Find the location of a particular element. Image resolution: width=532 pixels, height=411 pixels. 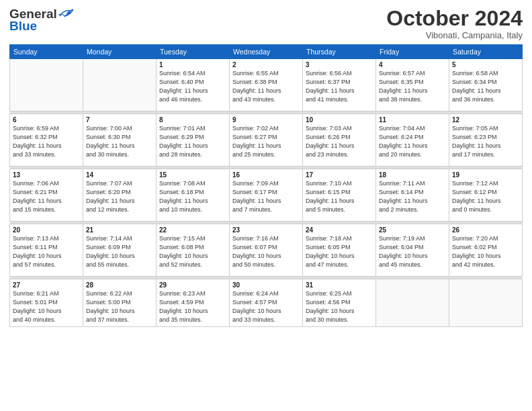

day-info: Sunrise: 7:16 AM Sunset: 6:07 PM Dayligh… is located at coordinates (266, 252).